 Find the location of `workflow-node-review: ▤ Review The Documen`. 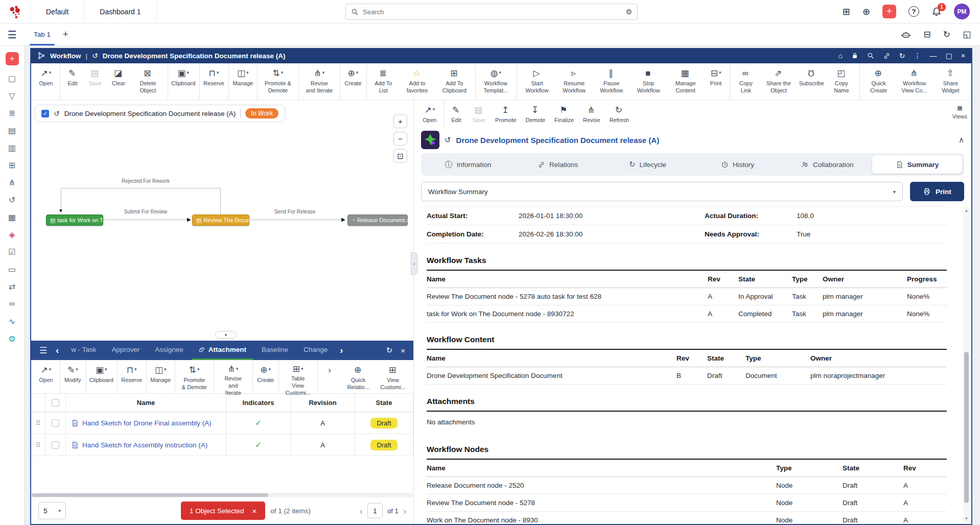

workflow-node-review: ▤ Review The Documen is located at coordinates (221, 220).